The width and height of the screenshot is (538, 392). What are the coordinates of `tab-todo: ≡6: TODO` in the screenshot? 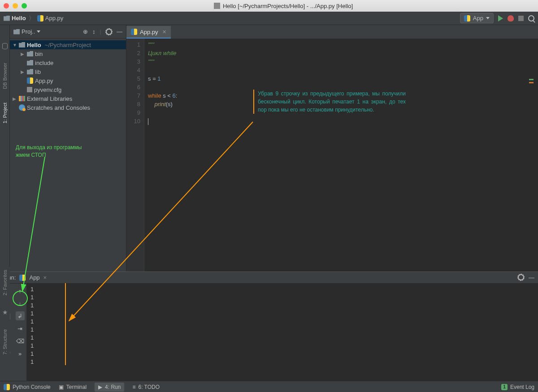 It's located at (146, 387).